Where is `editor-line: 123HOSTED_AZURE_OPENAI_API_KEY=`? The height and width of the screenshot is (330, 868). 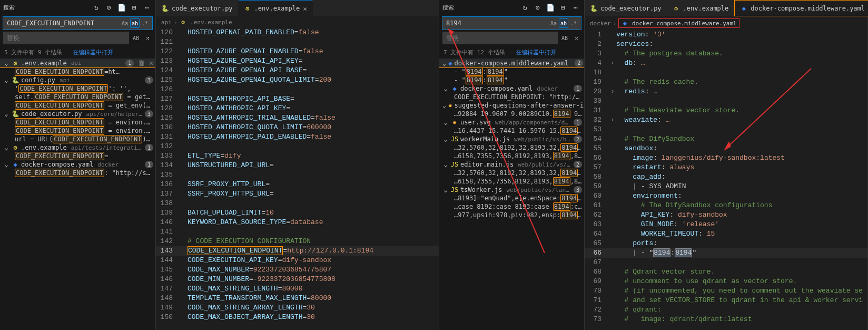 editor-line: 123HOSTED_AZURE_OPENAI_API_KEY= is located at coordinates (297, 61).